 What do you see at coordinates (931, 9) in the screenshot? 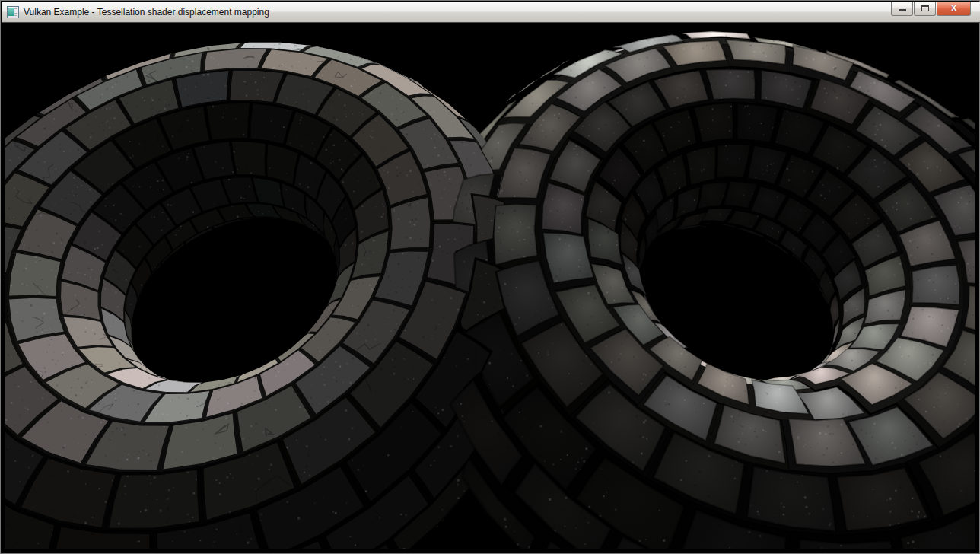
I see `window-controls: x` at bounding box center [931, 9].